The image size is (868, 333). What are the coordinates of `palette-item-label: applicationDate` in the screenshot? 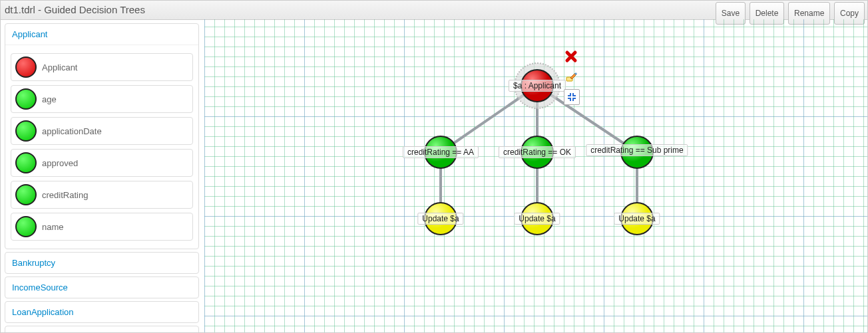 It's located at (72, 132).